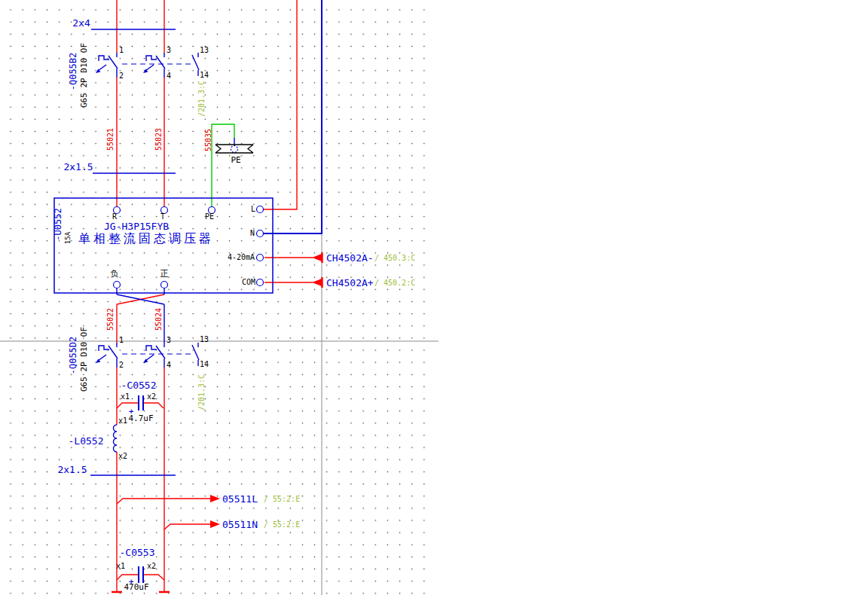 The image size is (868, 595). Describe the element at coordinates (137, 553) in the screenshot. I see `capacitor-c0553-name: -C0553` at that location.